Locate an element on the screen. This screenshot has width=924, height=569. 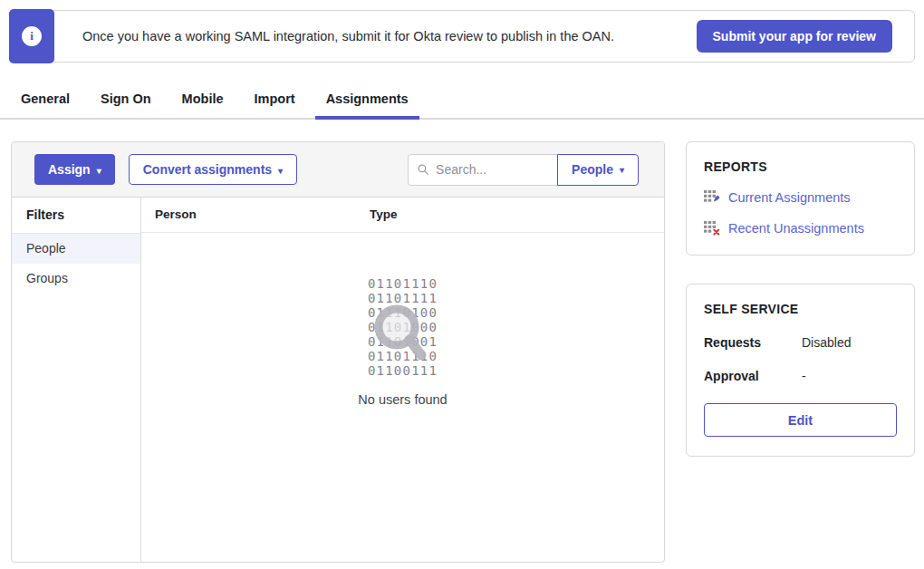
assign-button-label: Assign is located at coordinates (69, 169).